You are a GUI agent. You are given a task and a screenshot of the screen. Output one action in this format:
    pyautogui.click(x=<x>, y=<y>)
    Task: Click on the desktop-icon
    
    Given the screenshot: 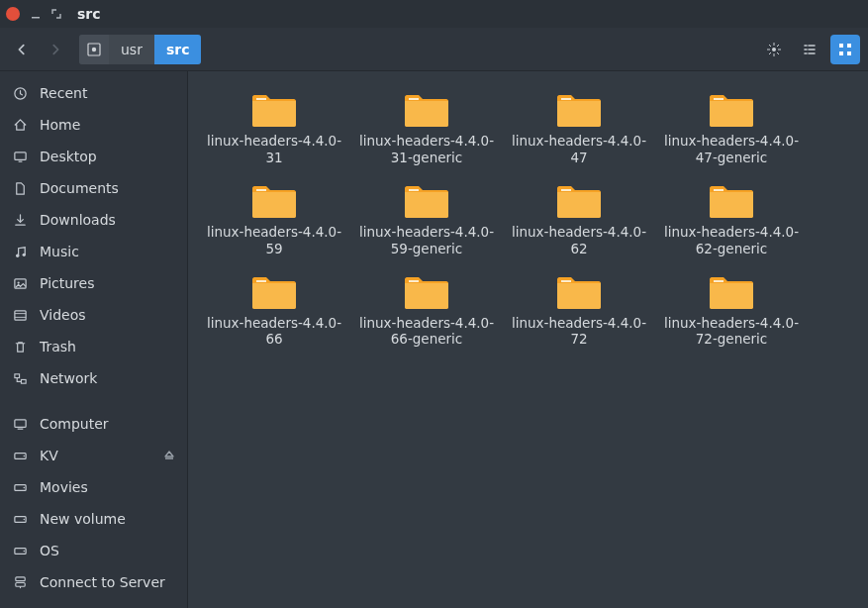 What is the action you would take?
    pyautogui.click(x=20, y=156)
    